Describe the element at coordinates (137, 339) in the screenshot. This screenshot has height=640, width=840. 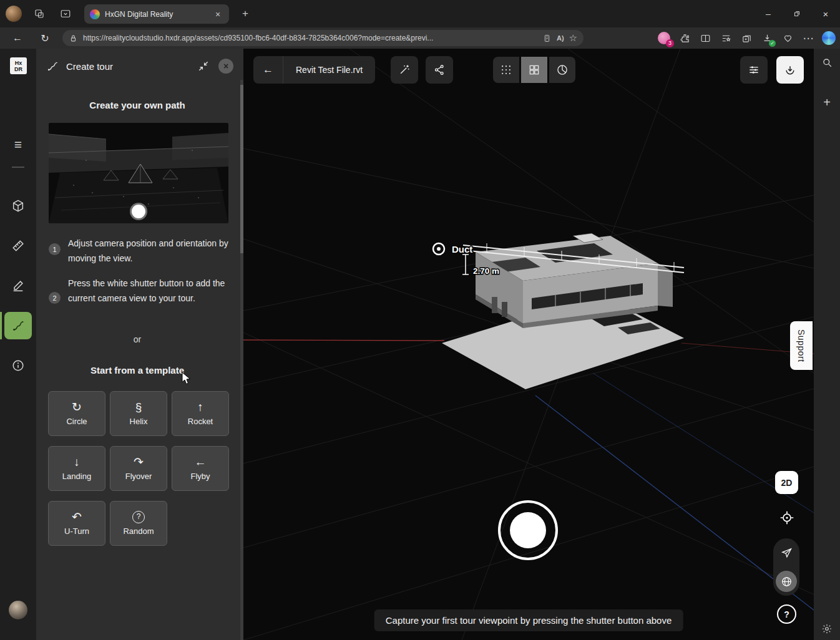
I see `or-separator: or` at that location.